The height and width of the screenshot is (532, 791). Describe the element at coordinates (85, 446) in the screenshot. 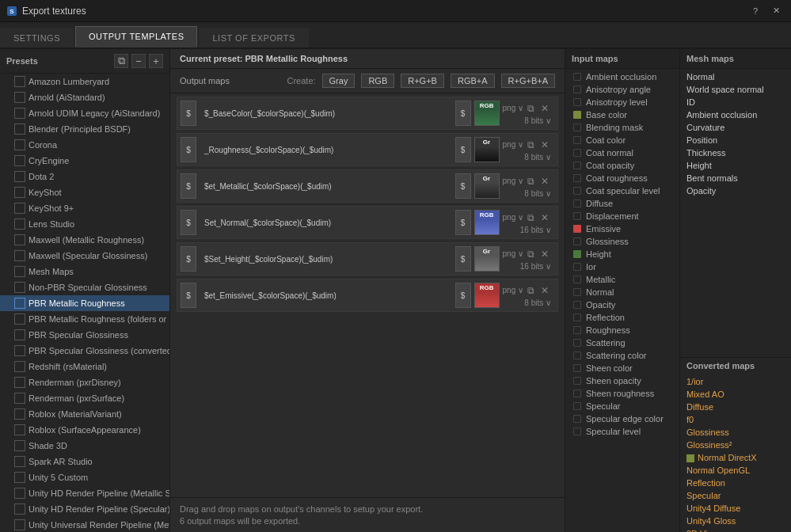

I see `sidebar-item: Shade 3D` at that location.